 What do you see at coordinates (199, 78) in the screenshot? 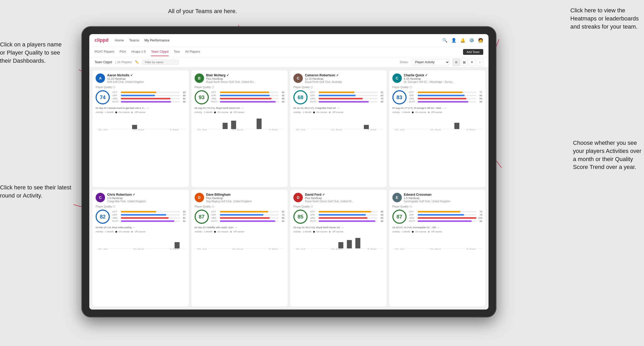
I see `avatar: B` at bounding box center [199, 78].